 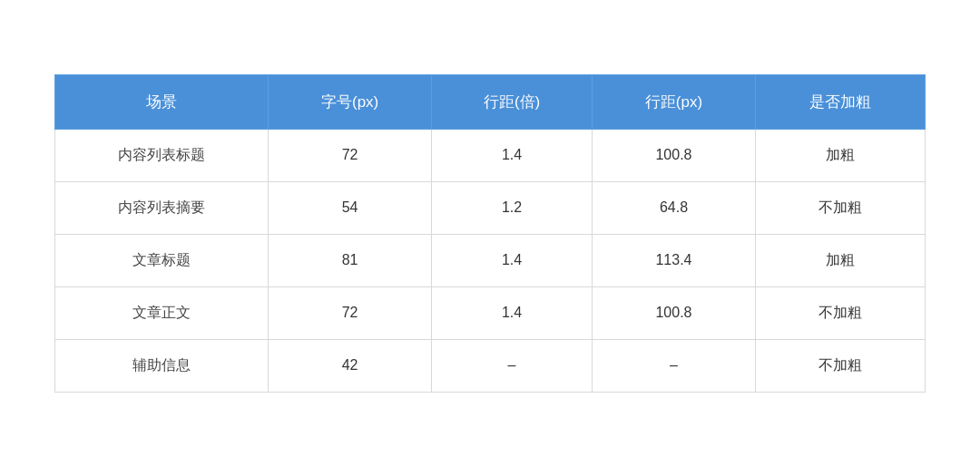 What do you see at coordinates (673, 102) in the screenshot?
I see `header-line-height-px: 行距(px)` at bounding box center [673, 102].